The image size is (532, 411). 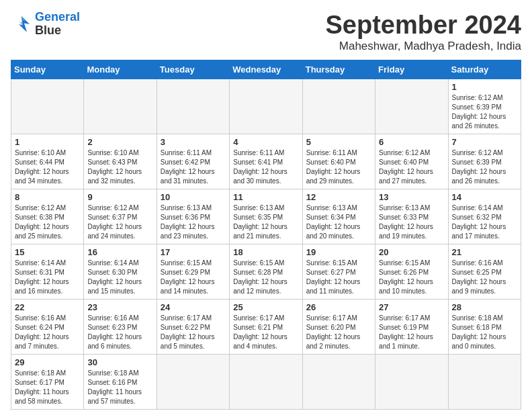 What do you see at coordinates (120, 222) in the screenshot?
I see `day-info: Sunrise: 6:12 AMSunset: 6:37 PMDaylight:…` at bounding box center [120, 222].